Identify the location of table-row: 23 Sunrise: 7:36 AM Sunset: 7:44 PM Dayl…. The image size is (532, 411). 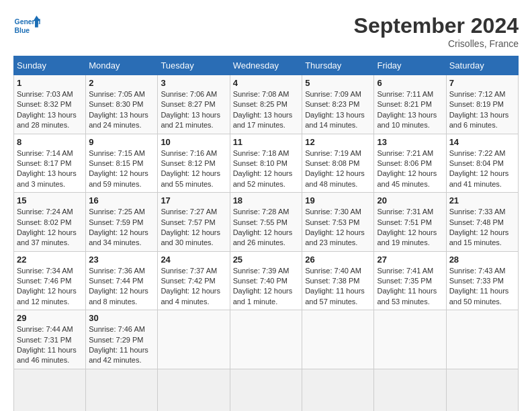
(122, 281).